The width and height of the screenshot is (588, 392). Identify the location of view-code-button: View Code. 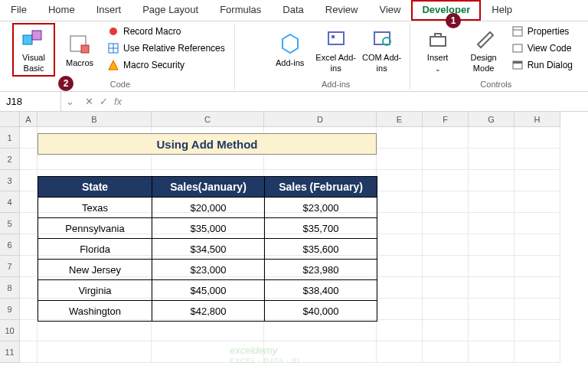
(542, 48).